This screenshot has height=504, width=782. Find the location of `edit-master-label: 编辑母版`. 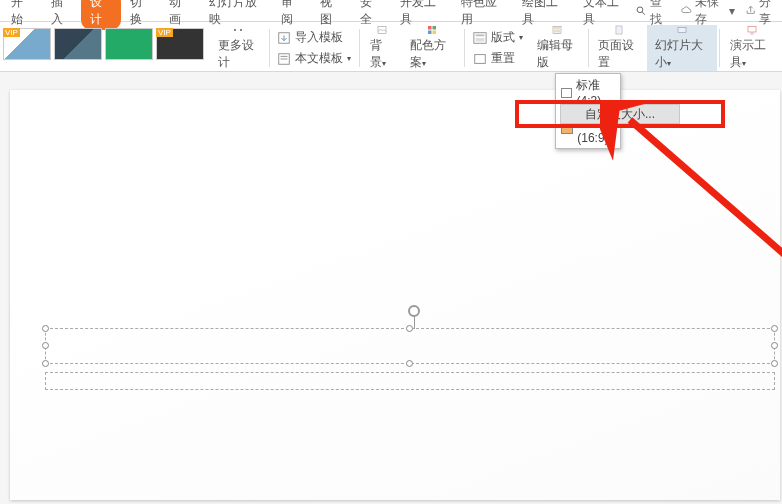

edit-master-label: 编辑母版 is located at coordinates (558, 54).